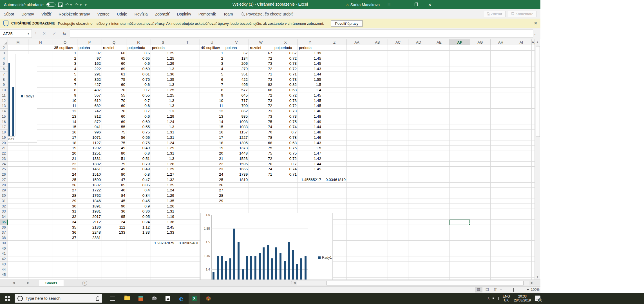  Describe the element at coordinates (4, 59) in the screenshot. I see `row-header-4: 4` at that location.